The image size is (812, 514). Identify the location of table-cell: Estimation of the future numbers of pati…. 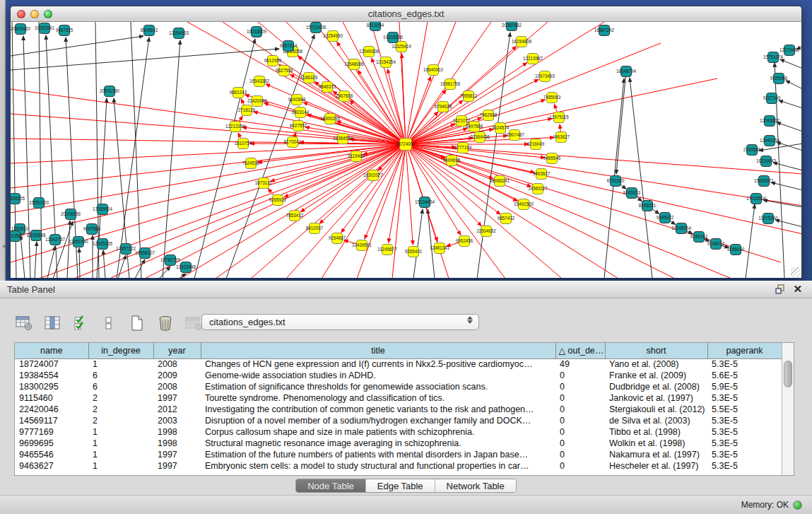
(378, 455).